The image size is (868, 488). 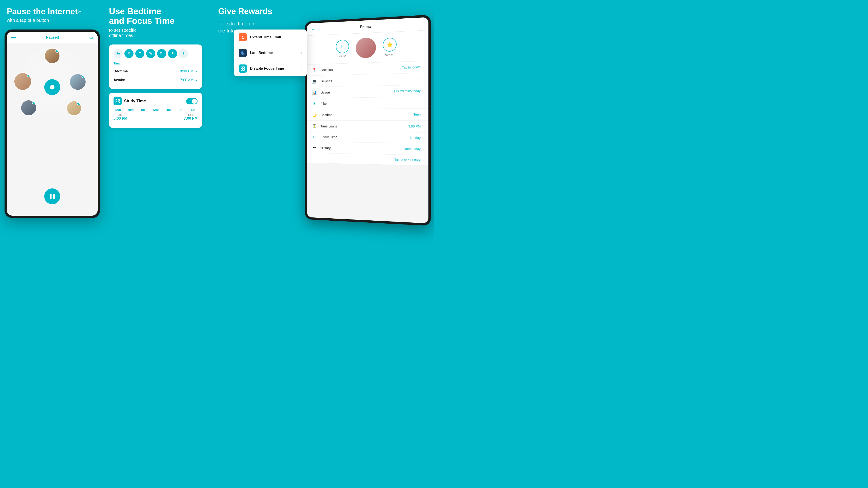 What do you see at coordinates (191, 117) in the screenshot?
I see `end-block: End 7:00 PM` at bounding box center [191, 117].